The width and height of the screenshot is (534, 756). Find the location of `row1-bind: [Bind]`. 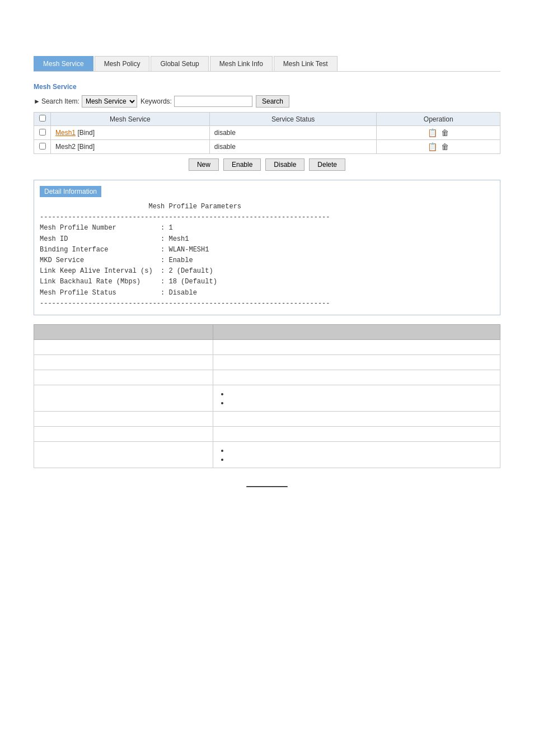

row1-bind: [Bind] is located at coordinates (86, 133).